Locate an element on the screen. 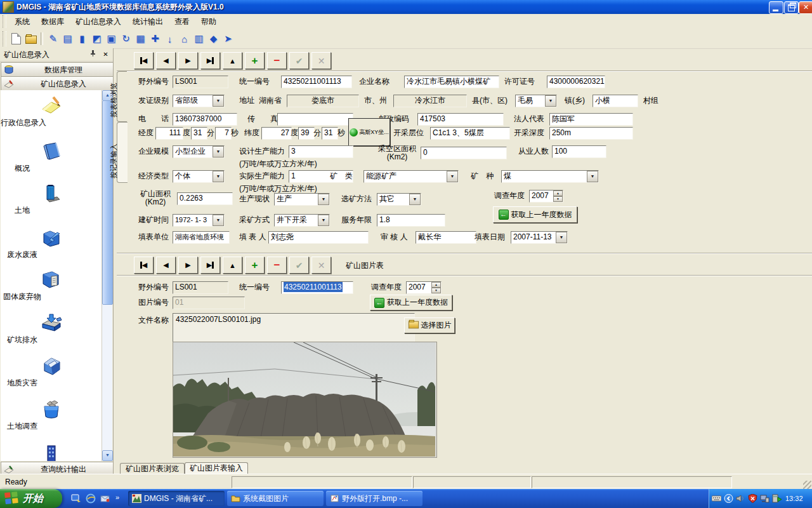  pic-fetch-prev-year-button: ←获取上一年度数据 is located at coordinates (411, 302).